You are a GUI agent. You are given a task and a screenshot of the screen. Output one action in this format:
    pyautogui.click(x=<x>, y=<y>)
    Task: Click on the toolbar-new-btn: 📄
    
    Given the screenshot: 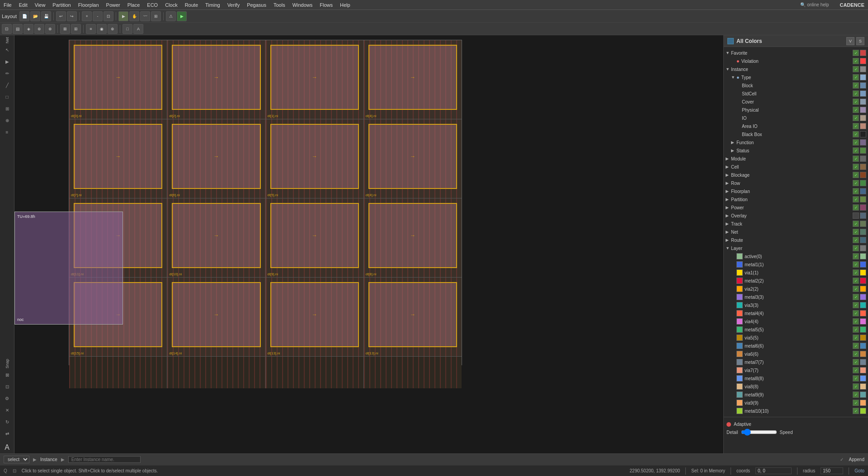 What is the action you would take?
    pyautogui.click(x=24, y=16)
    